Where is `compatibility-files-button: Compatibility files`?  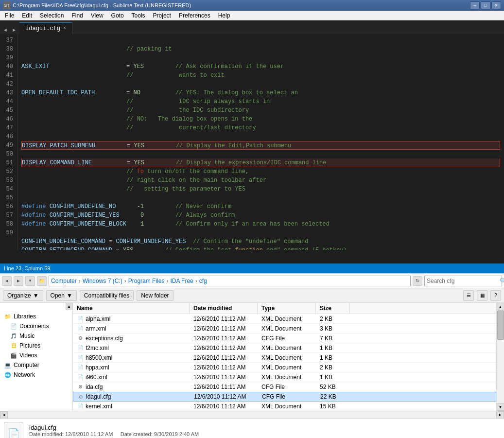
compatibility-files-button: Compatibility files is located at coordinates (107, 296).